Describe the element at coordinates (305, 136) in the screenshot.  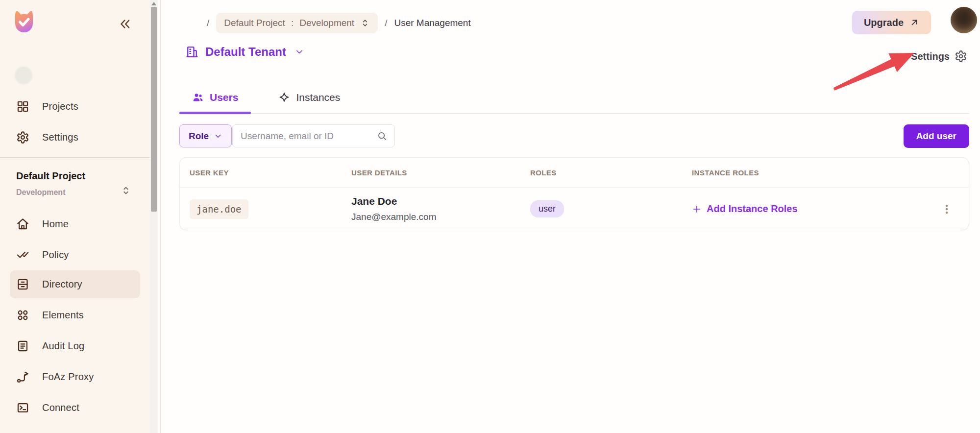
I see `search-input` at that location.